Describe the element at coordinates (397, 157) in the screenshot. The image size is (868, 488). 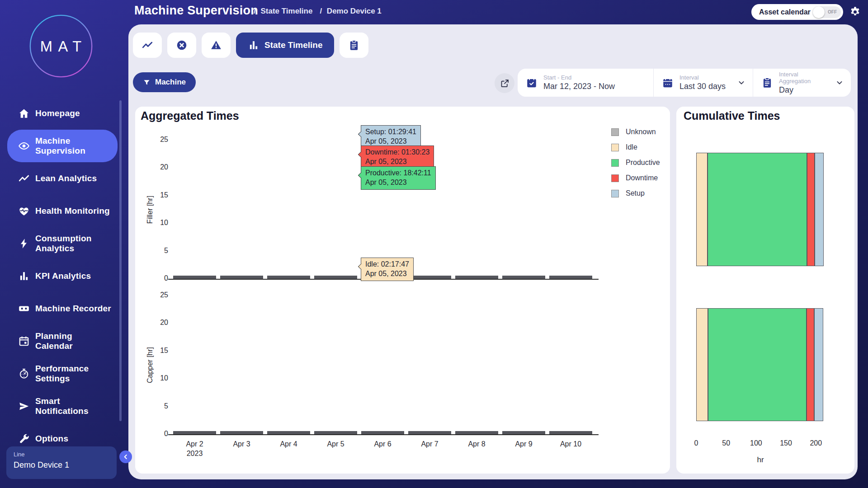
I see `chart-tooltip-downtime: Downtime: 01:30:23Apr 05, 2023` at that location.